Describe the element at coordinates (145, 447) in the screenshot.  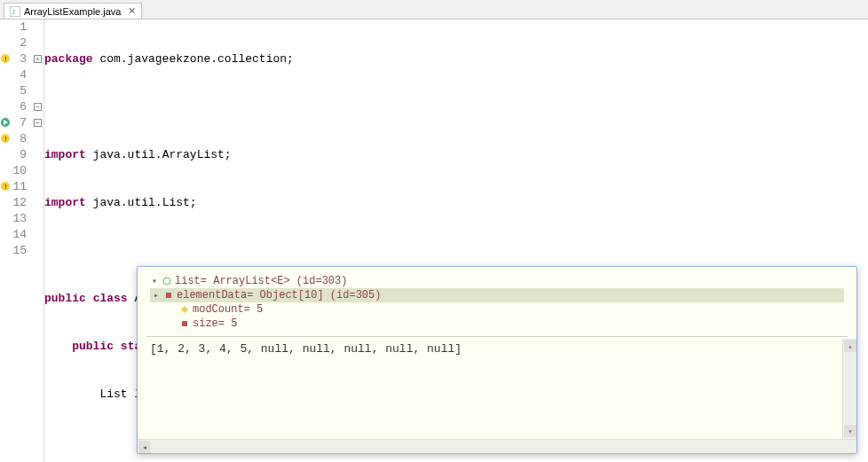
I see `scroll-left-icon: ◂` at that location.